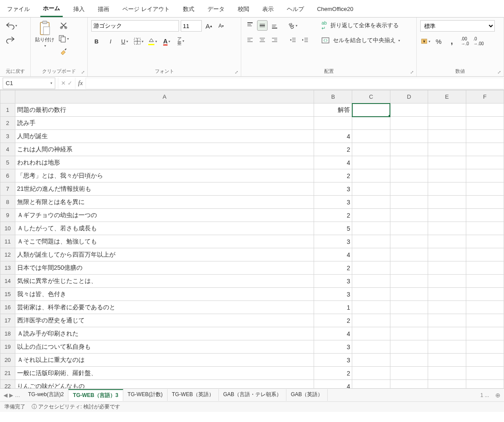 Image resolution: width=504 pixels, height=422 pixels. Describe the element at coordinates (8, 373) in the screenshot. I see `row-header: 21` at that location.